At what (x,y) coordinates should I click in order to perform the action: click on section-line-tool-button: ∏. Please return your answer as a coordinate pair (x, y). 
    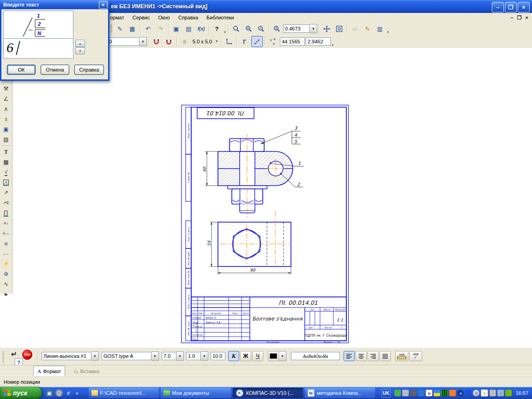
    Looking at the image, I should click on (6, 213).